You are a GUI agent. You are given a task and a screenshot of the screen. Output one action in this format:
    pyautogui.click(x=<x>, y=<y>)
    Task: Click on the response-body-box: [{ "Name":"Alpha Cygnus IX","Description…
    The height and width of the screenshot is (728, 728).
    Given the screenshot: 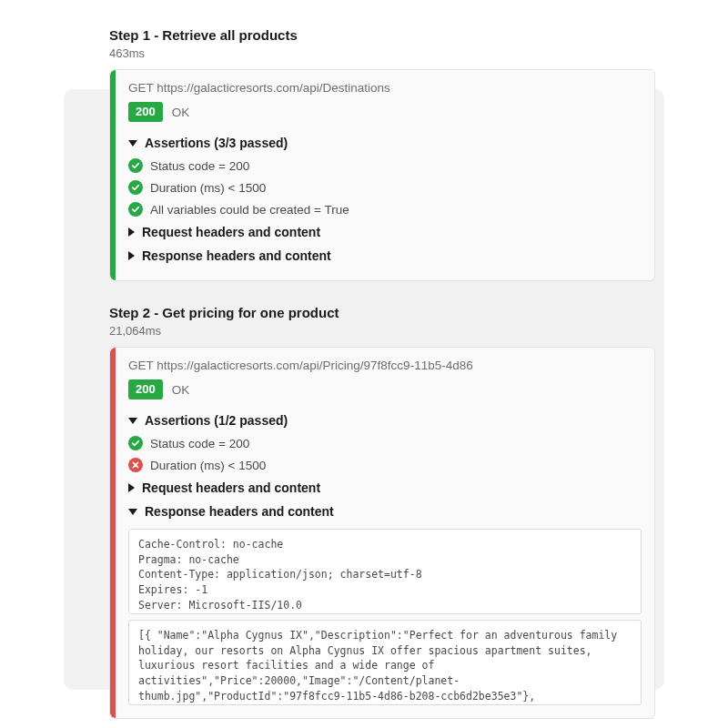 What is the action you would take?
    pyautogui.click(x=385, y=662)
    